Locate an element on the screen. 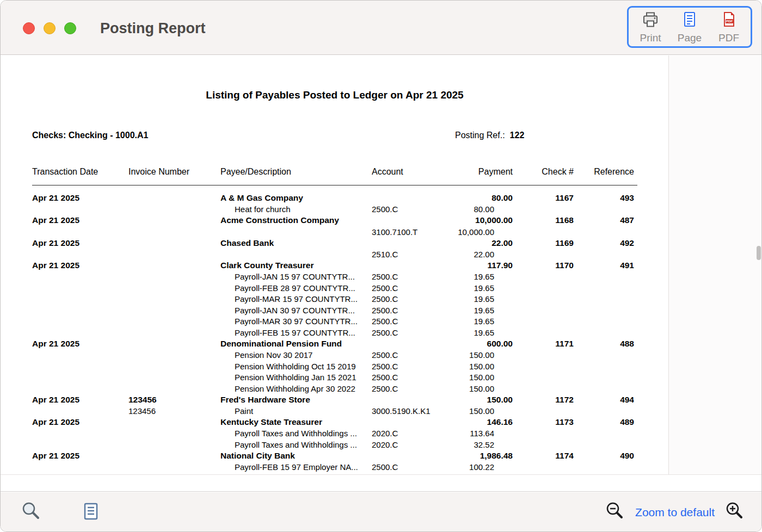 This screenshot has height=532, width=762. cell-description: Pension Withholding Jan 15 2021 is located at coordinates (296, 378).